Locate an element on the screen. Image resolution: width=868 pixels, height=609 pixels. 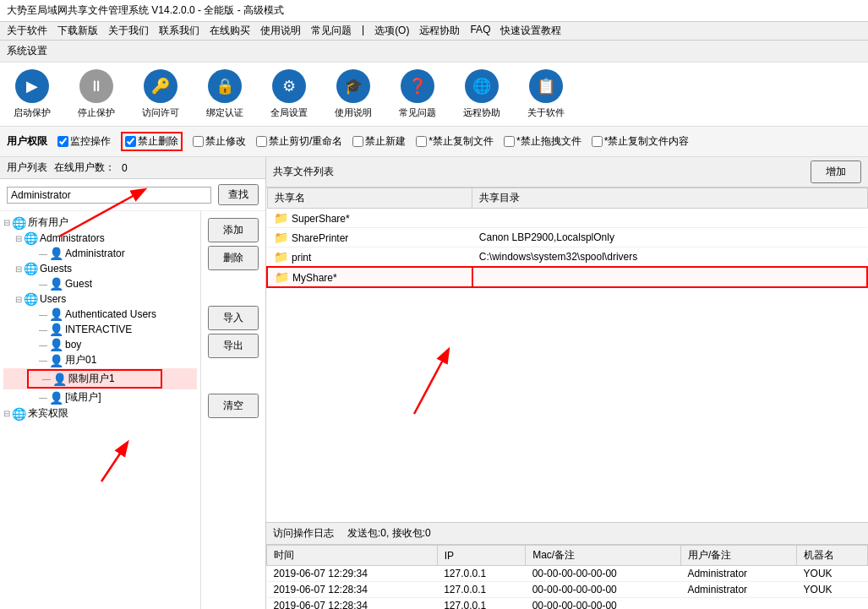
online-users-label: 在线用户数： is located at coordinates (85, 167).